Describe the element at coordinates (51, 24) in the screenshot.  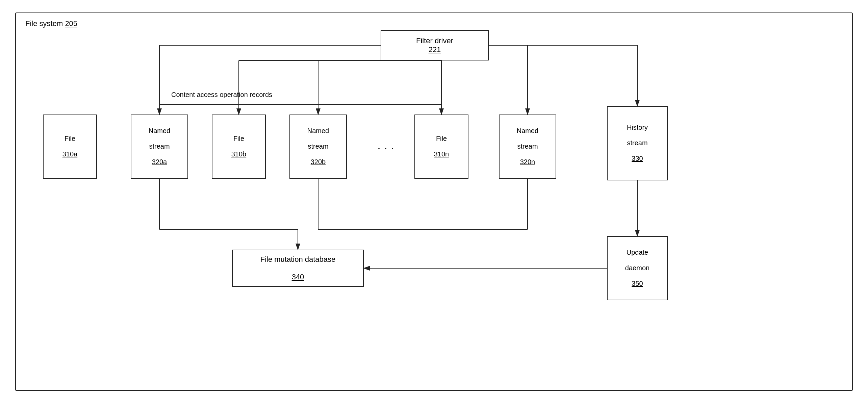
I see `filesystem-label: File system 205` at that location.